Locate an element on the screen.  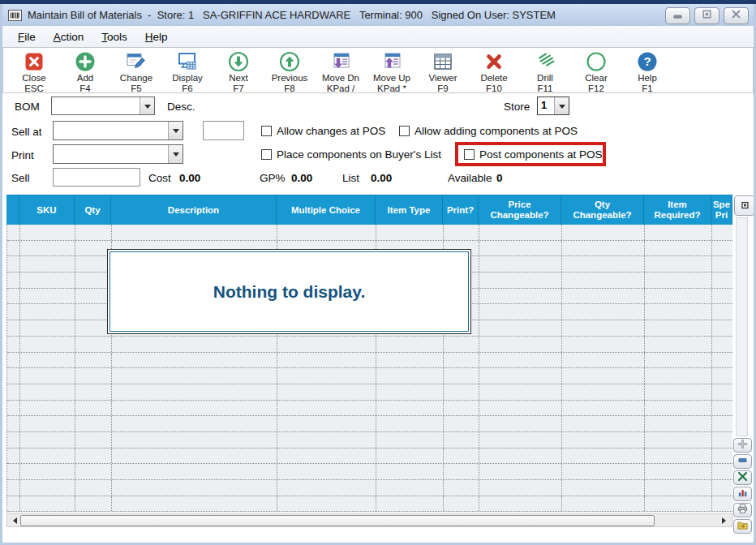
menu-bar: FileActionToolsHelp is located at coordinates (378, 36).